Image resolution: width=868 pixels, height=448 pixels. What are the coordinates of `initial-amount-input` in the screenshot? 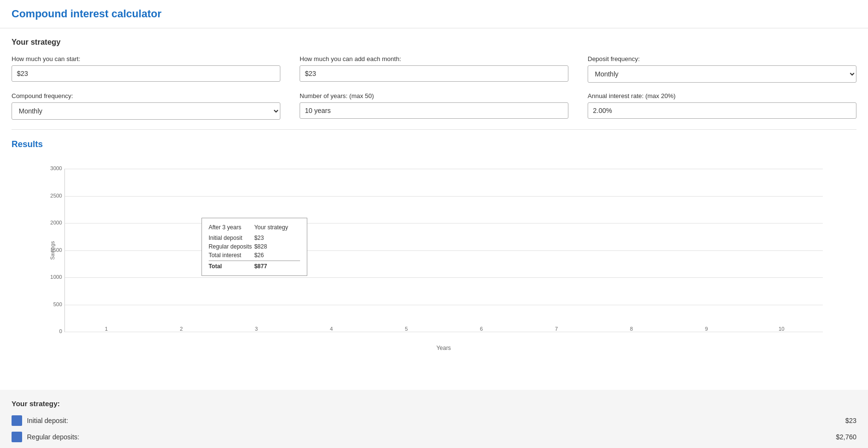 It's located at (146, 74).